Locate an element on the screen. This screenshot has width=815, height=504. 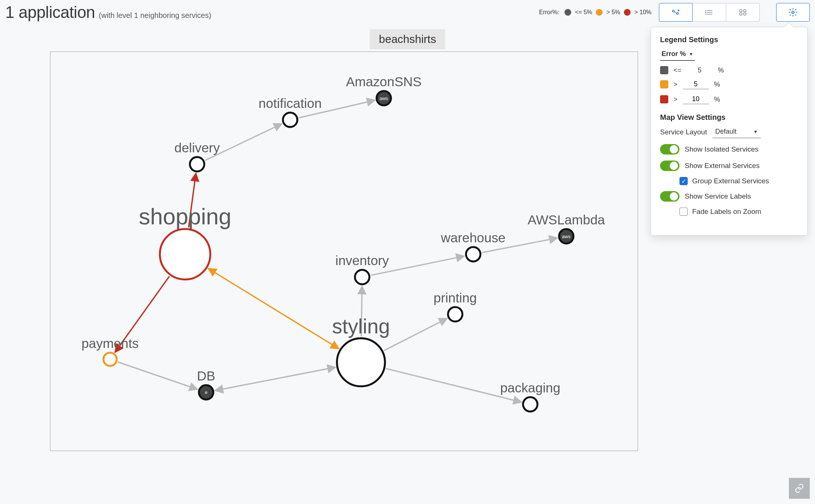
page-title-block: 1 application (with level 1 neighboring … is located at coordinates (108, 12).